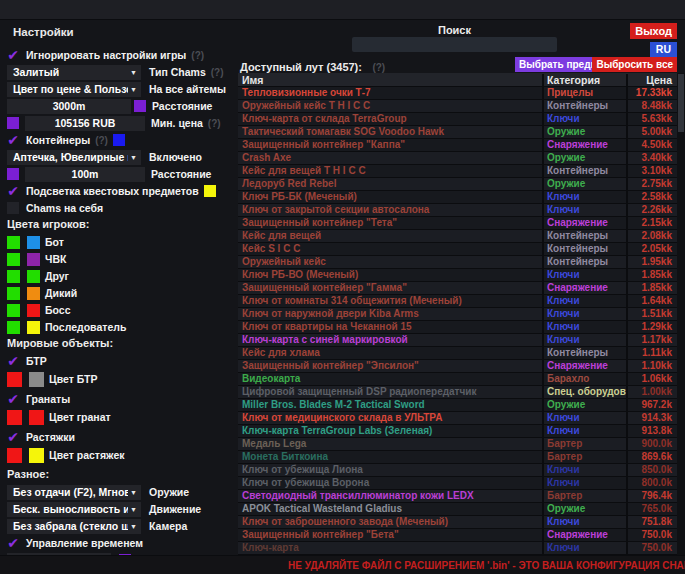 The height and width of the screenshot is (574, 685). I want to click on table-row: Ключ от наружной двери Kiba ArmsКлючи1.5…, so click(458, 314).